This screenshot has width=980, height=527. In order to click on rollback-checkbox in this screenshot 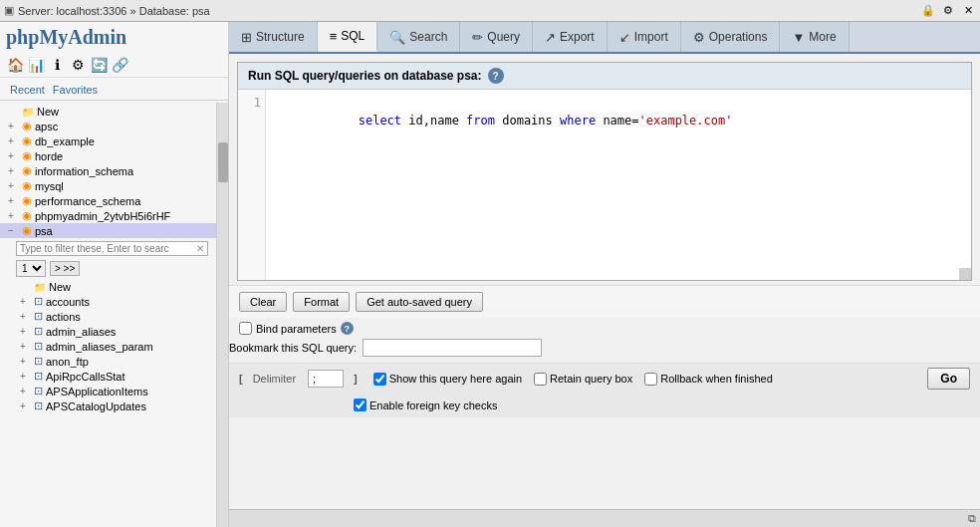, I will do `click(651, 379)`.